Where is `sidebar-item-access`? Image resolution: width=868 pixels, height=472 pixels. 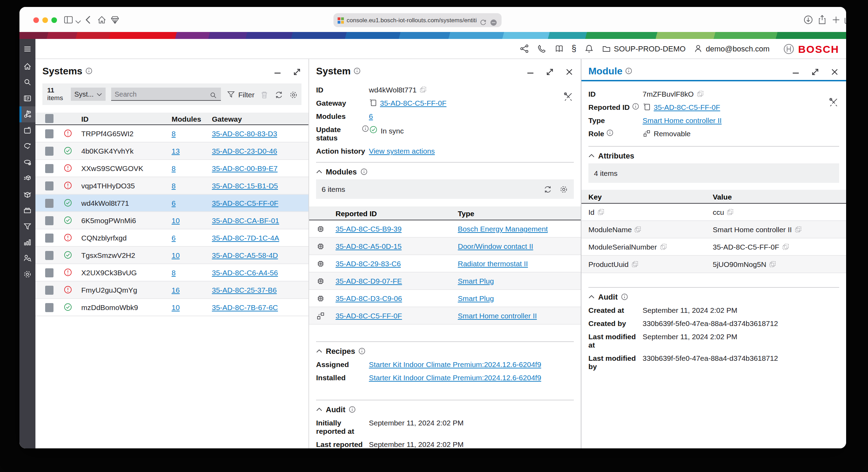
sidebar-item-access is located at coordinates (27, 258).